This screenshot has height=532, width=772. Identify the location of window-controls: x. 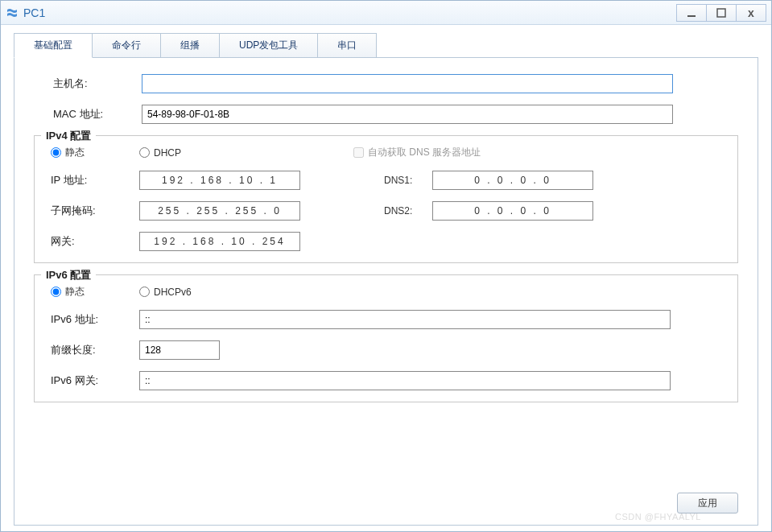
(721, 13).